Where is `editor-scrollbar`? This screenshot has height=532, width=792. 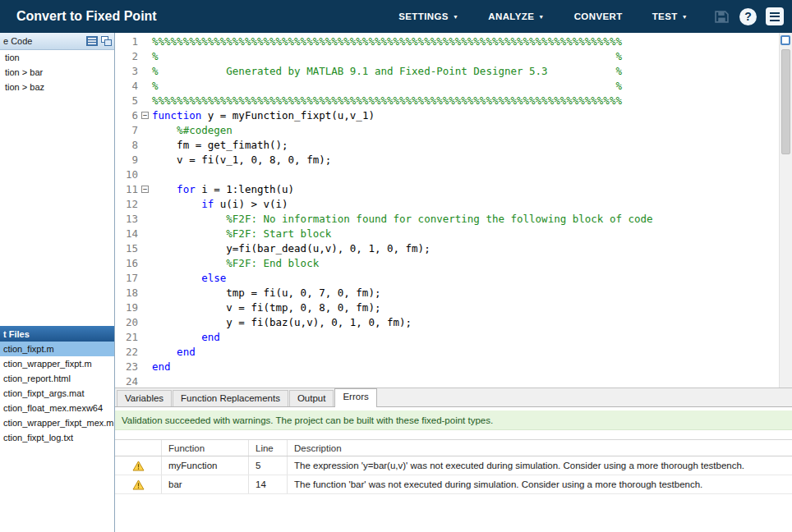 editor-scrollbar is located at coordinates (785, 210).